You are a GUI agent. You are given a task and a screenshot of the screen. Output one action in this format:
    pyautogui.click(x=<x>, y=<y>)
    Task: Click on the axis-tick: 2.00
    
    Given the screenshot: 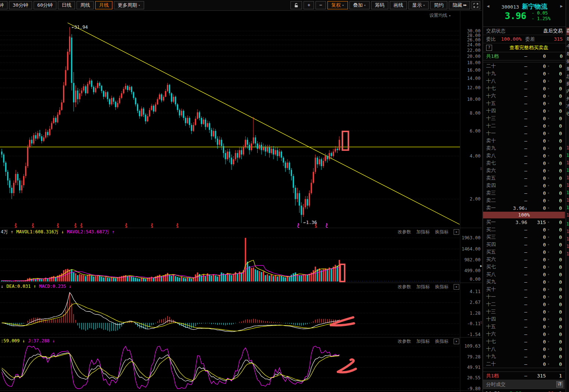 What is the action you would take?
    pyautogui.click(x=475, y=199)
    